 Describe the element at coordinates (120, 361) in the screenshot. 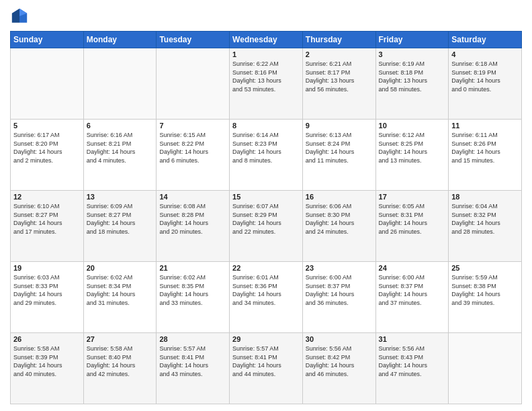

I see `day-info: Sunrise: 5:58 AMSunset: 8:40 PMDaylight:…` at that location.